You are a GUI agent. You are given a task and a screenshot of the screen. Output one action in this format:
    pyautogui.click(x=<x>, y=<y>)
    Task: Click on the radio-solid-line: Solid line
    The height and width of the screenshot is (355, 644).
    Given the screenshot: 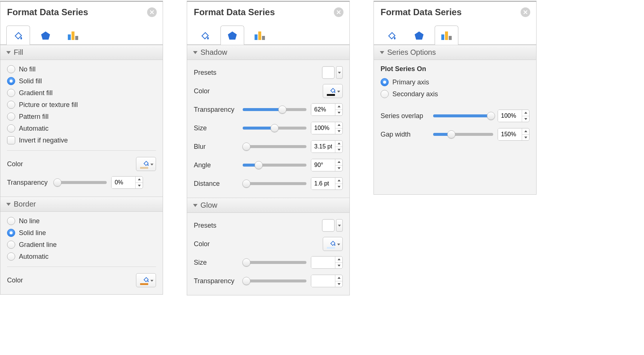 What is the action you would take?
    pyautogui.click(x=82, y=233)
    